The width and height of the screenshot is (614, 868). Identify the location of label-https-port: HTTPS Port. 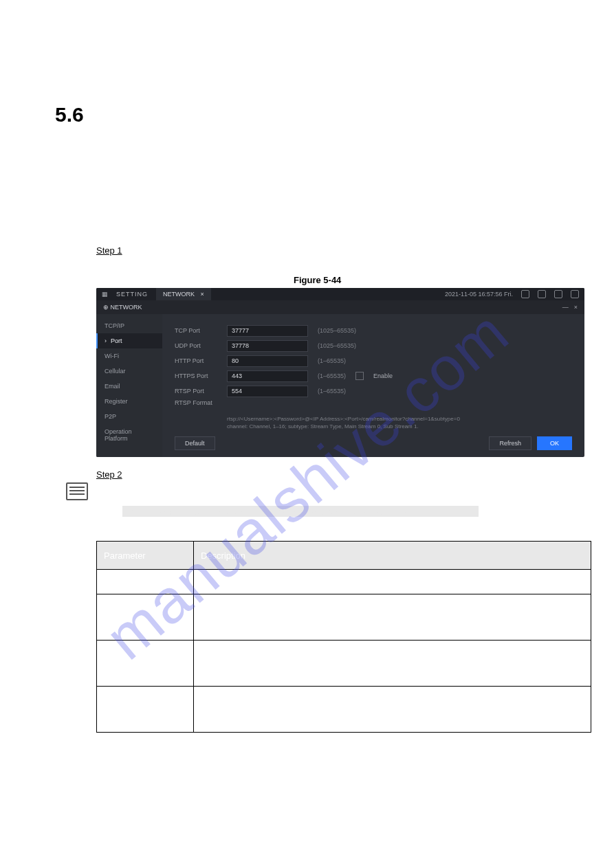
(196, 376).